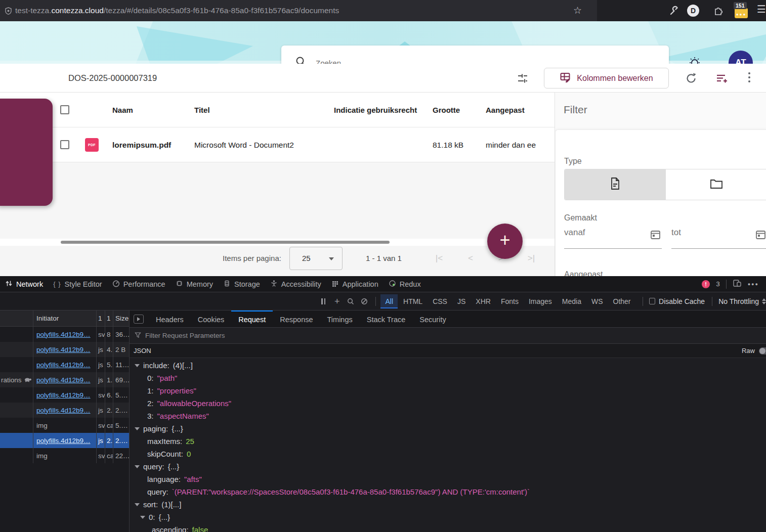 The width and height of the screenshot is (766, 532). What do you see at coordinates (65, 456) in the screenshot?
I see `request-row: img sv ca 22…` at bounding box center [65, 456].